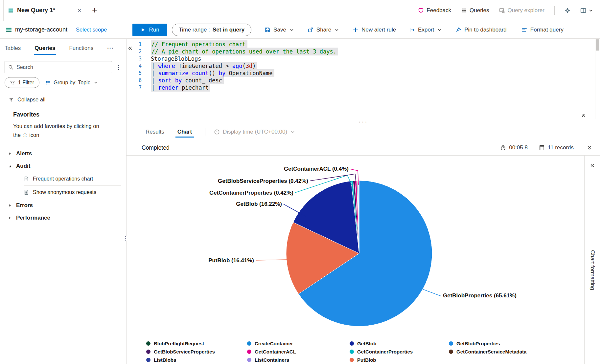  Describe the element at coordinates (379, 30) in the screenshot. I see `new-alert-rule-label: New alert rule` at that location.